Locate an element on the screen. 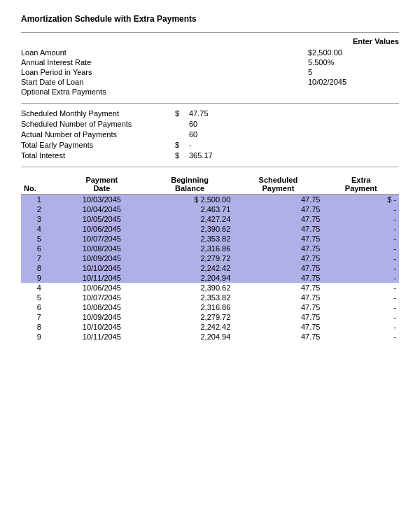  cell-date: 10/11/2045 is located at coordinates (102, 278).